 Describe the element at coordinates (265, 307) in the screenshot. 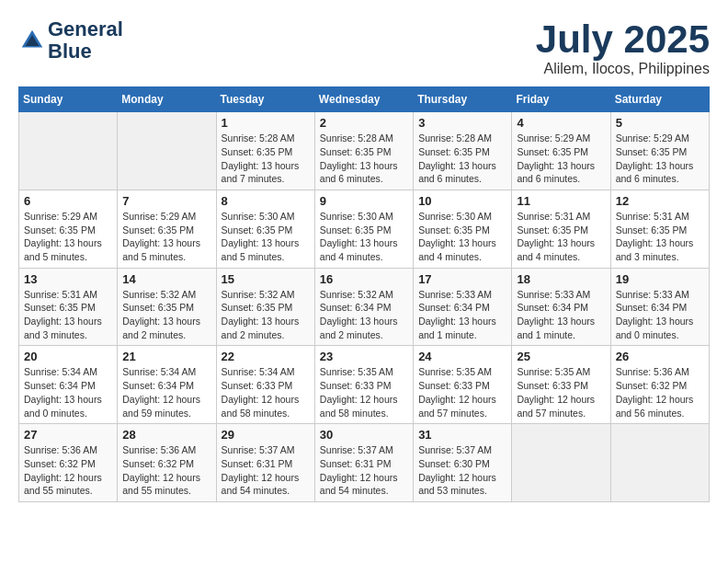

I see `calendar-cell: 15Sunrise: 5:32 AM Sunset: 6:35 PM Dayli…` at that location.